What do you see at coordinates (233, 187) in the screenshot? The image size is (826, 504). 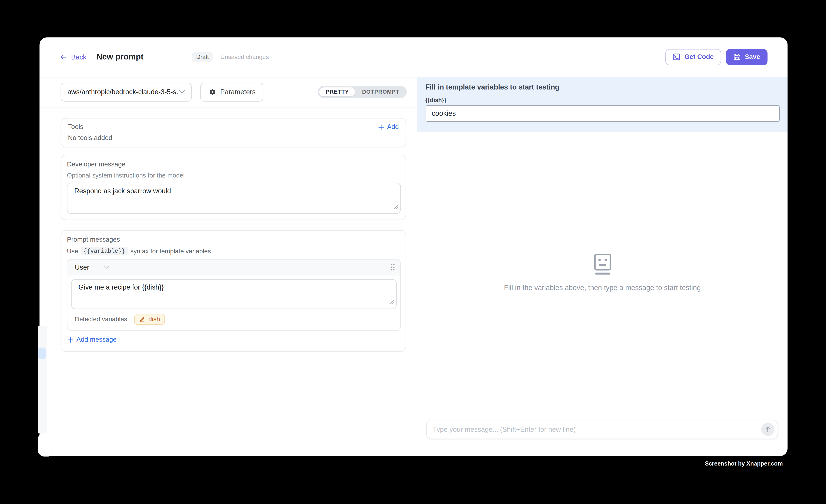 I see `developer-message-card: Developer message Optional system instru…` at bounding box center [233, 187].